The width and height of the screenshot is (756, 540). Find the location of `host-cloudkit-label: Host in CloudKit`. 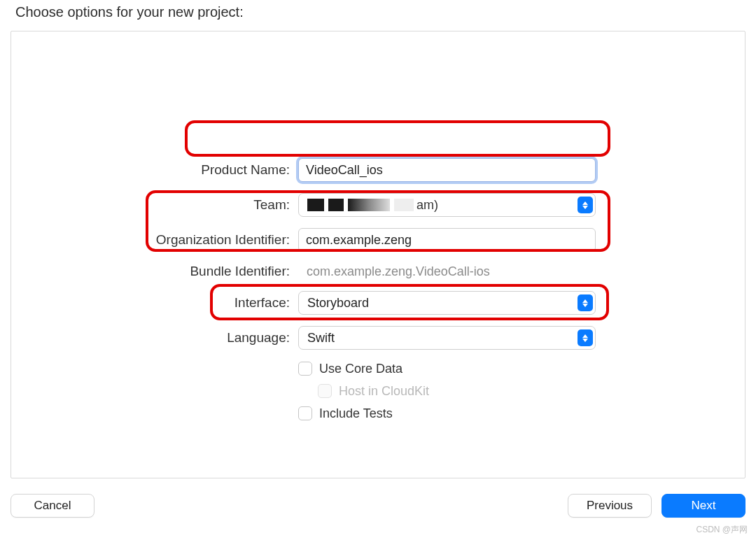

host-cloudkit-label: Host in CloudKit is located at coordinates (384, 392).